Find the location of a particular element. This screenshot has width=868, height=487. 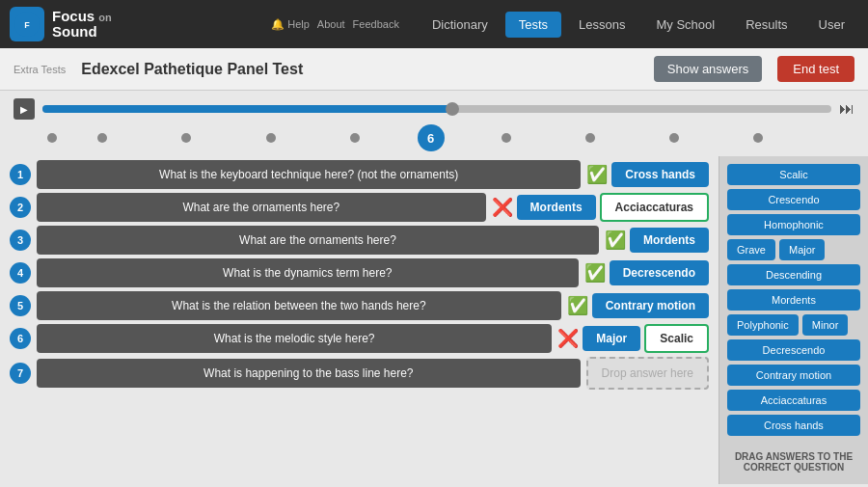

answer-area-3: ✅ Mordents is located at coordinates (657, 240).